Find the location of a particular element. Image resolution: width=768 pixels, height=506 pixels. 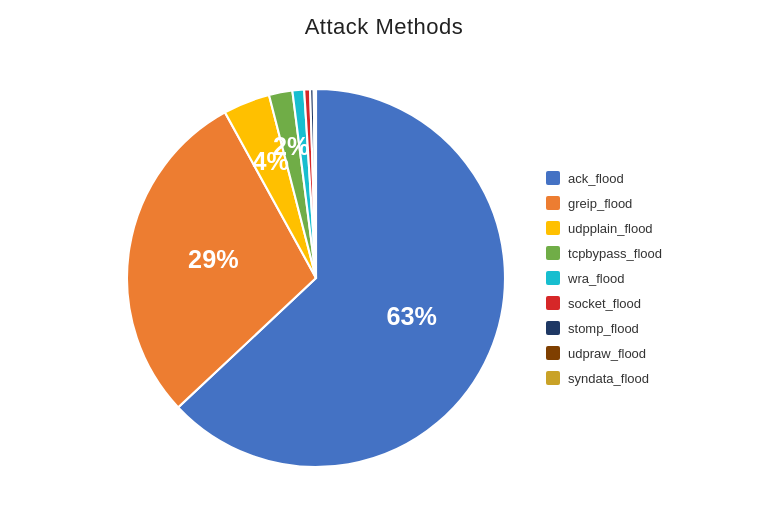

pie-label: 2% is located at coordinates (291, 146).